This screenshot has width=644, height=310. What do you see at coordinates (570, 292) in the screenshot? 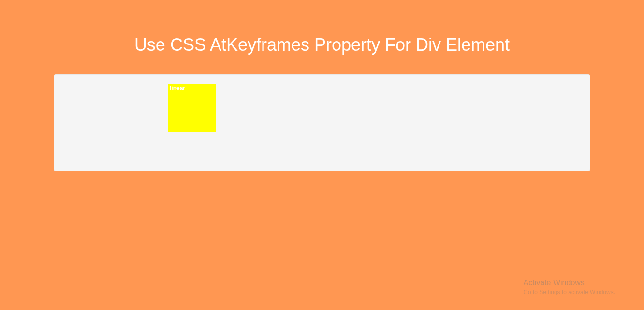
I see `watermark-subtitle: Go to Settings to activate Windows.` at bounding box center [570, 292].